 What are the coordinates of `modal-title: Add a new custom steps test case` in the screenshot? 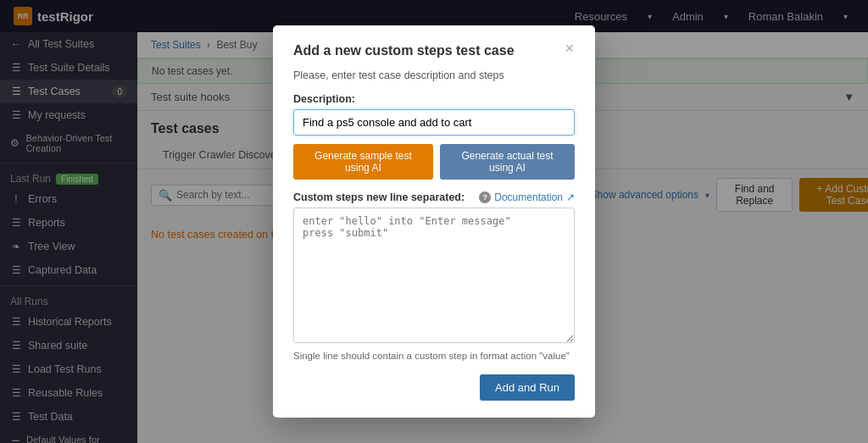 It's located at (403, 51).